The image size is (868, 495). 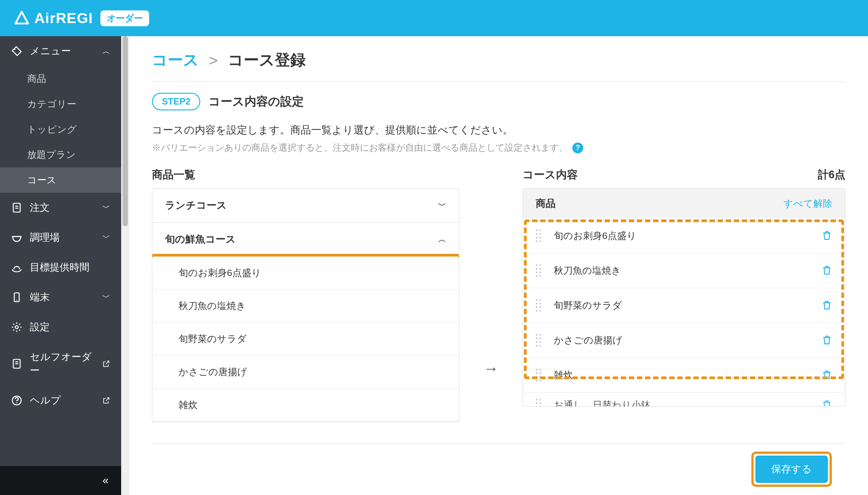 I want to click on nav-order: 注文 ﹀, so click(x=61, y=208).